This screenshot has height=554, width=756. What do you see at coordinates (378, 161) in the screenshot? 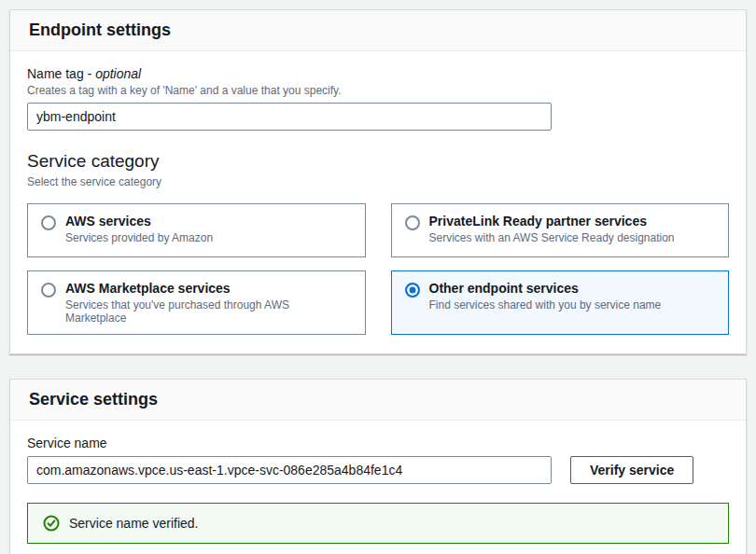
I see `service-category-heading: Service category` at bounding box center [378, 161].